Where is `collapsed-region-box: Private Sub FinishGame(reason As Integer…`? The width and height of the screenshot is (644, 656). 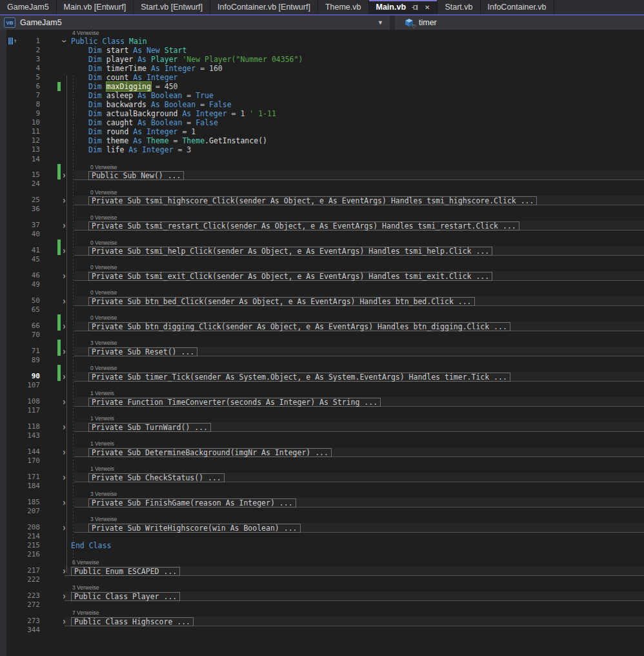
collapsed-region-box: Private Sub FinishGame(reason As Integer… is located at coordinates (192, 503).